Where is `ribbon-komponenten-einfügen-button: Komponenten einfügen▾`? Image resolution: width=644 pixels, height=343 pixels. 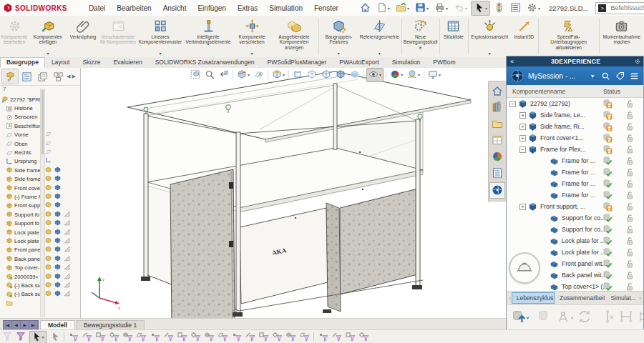 ribbon-komponenten-einfügen-button: Komponenten einfügen▾ is located at coordinates (48, 36).